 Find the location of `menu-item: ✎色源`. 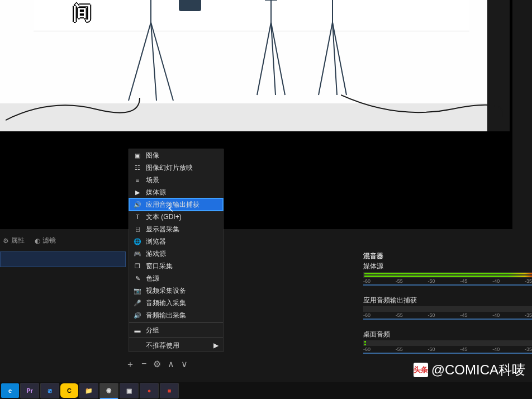

menu-item: ✎色源 is located at coordinates (176, 278).